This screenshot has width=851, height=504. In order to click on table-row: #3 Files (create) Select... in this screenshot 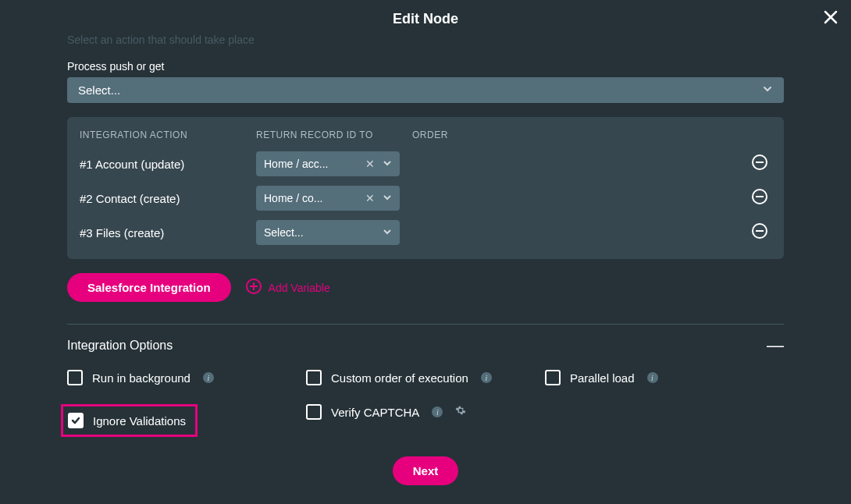, I will do `click(426, 232)`.